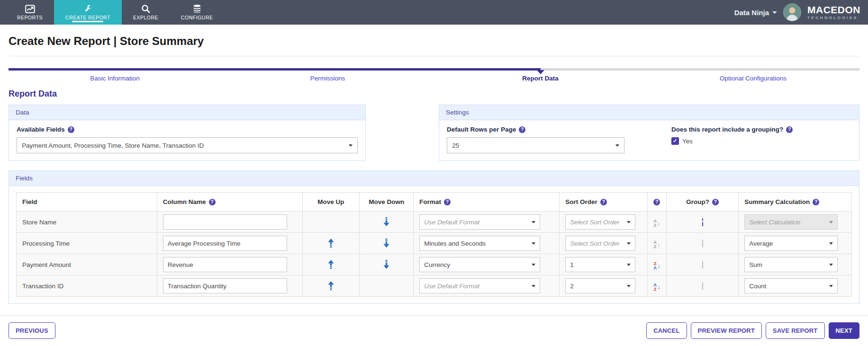  Describe the element at coordinates (792, 12) in the screenshot. I see `user-avatar` at that location.